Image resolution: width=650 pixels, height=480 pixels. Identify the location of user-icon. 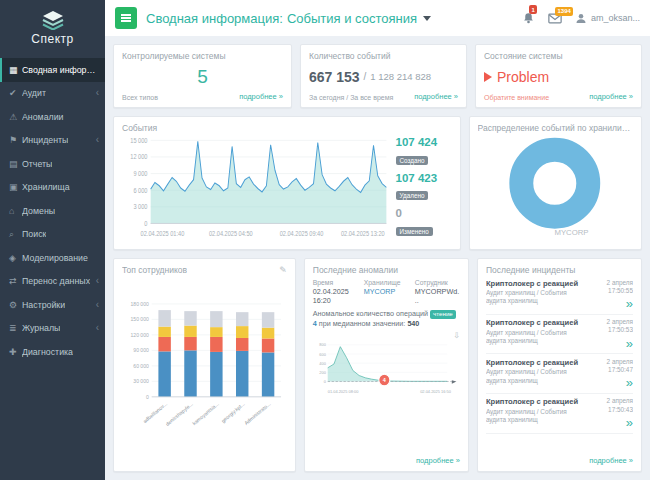
(581, 18).